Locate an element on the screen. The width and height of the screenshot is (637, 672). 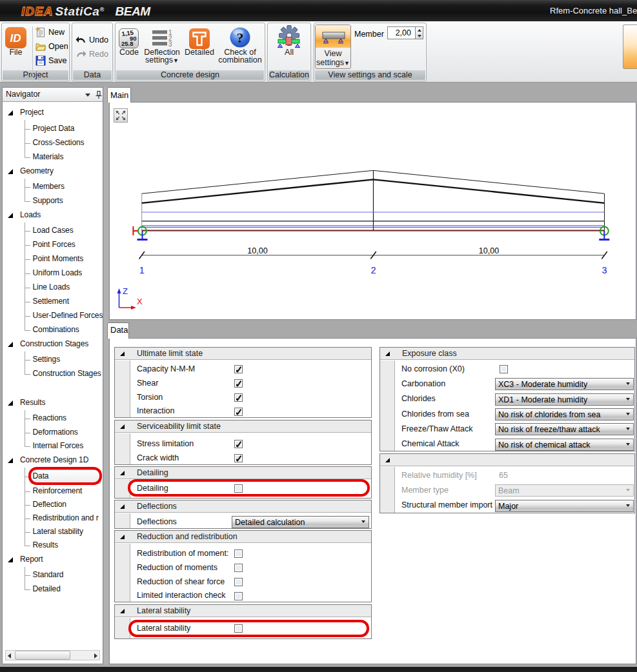
svg-text: Z is located at coordinates (125, 292).